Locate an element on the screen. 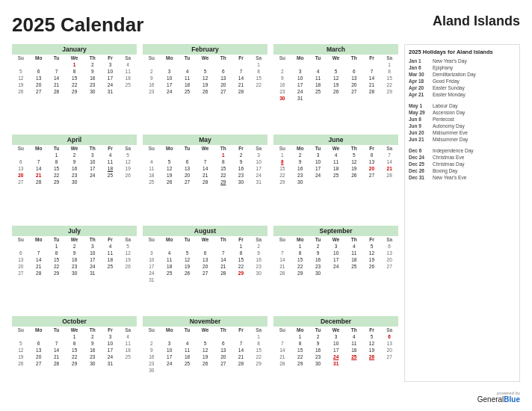  month-table-december: SuMoTuWeThFrSa12345678910111213141516171… is located at coordinates (336, 347).